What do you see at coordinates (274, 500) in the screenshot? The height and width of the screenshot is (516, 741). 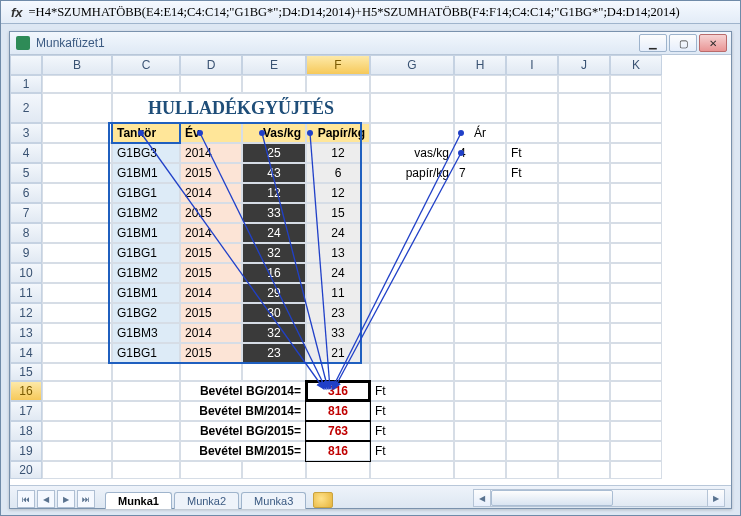 I see `sheet-tab-munka3: Munka3` at bounding box center [274, 500].